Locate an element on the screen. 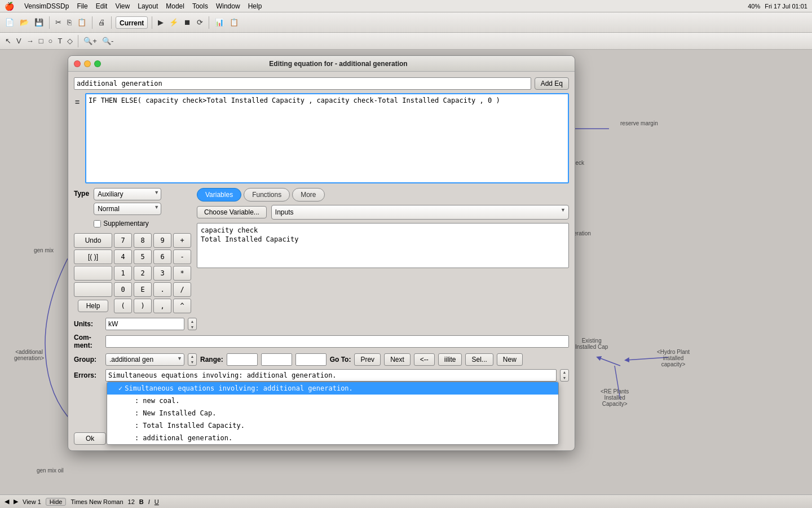 The image size is (812, 508). new-button: New is located at coordinates (510, 360).